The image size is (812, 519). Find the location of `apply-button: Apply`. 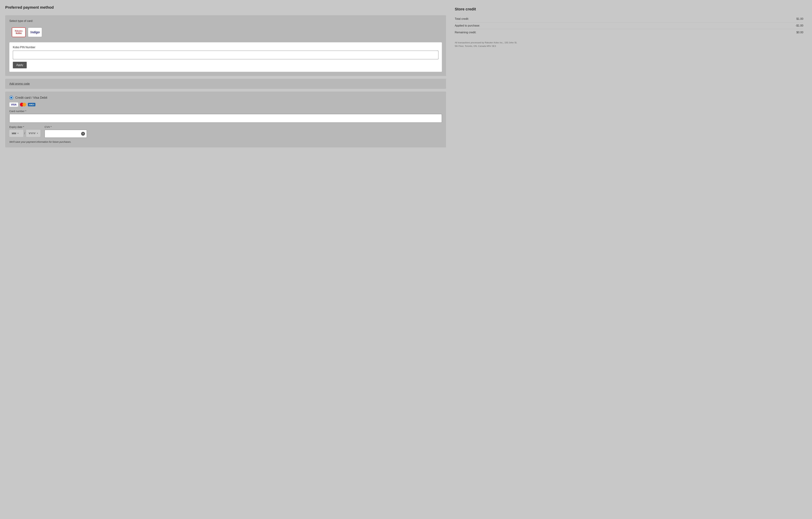

apply-button: Apply is located at coordinates (20, 65).